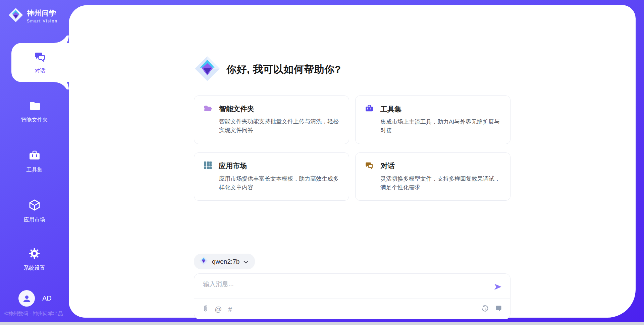 Image resolution: width=644 pixels, height=325 pixels. I want to click on message-icon, so click(498, 309).